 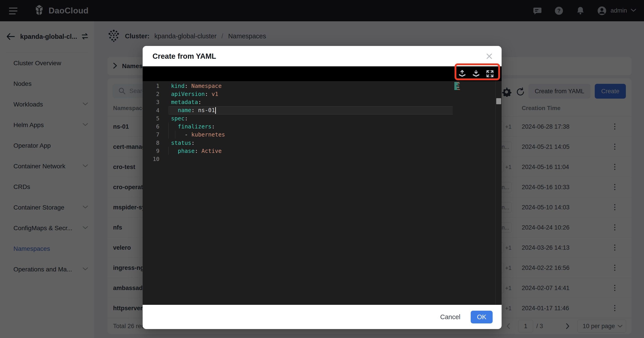 I want to click on editor-toolbar, so click(x=322, y=74).